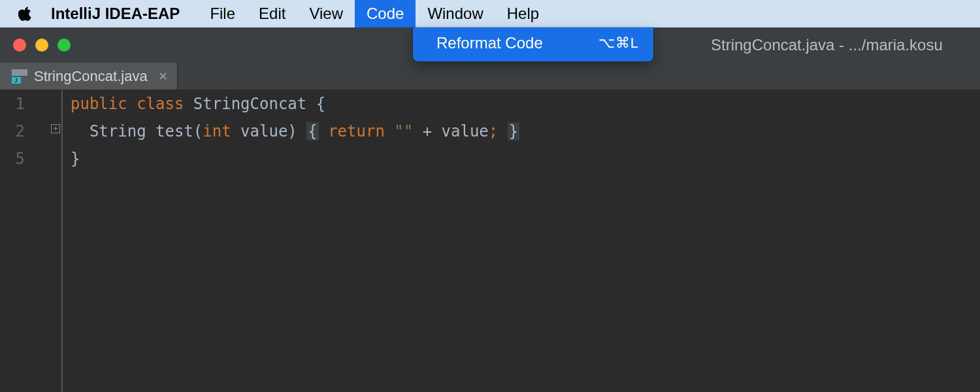  What do you see at coordinates (490, 43) in the screenshot?
I see `dropdown-item-label: Reformat Code` at bounding box center [490, 43].